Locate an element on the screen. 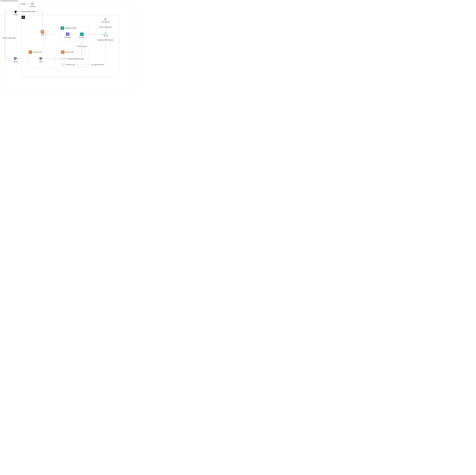 The height and width of the screenshot is (475, 476). piped-label: piped is located at coordinates (41, 62).